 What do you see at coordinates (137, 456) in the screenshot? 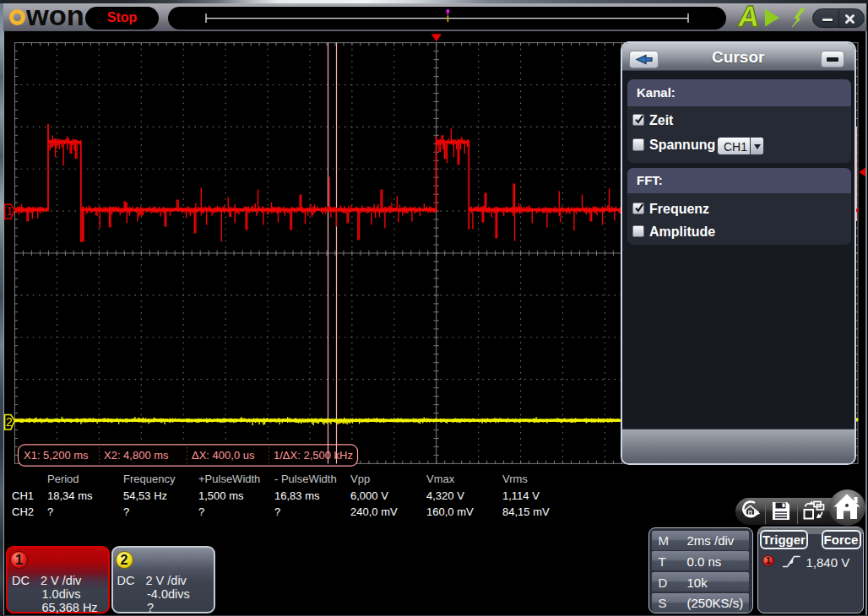
I see `svg-text: X2: 4,800 ms` at bounding box center [137, 456].